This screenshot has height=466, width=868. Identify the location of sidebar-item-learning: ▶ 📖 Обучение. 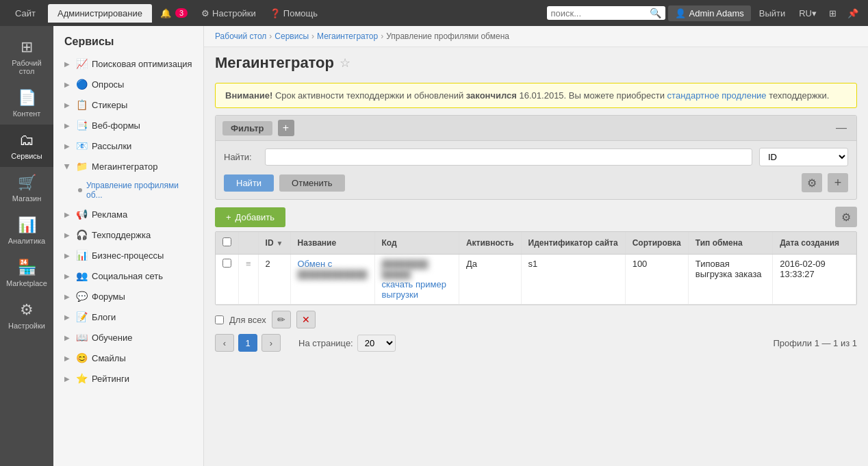
(129, 337).